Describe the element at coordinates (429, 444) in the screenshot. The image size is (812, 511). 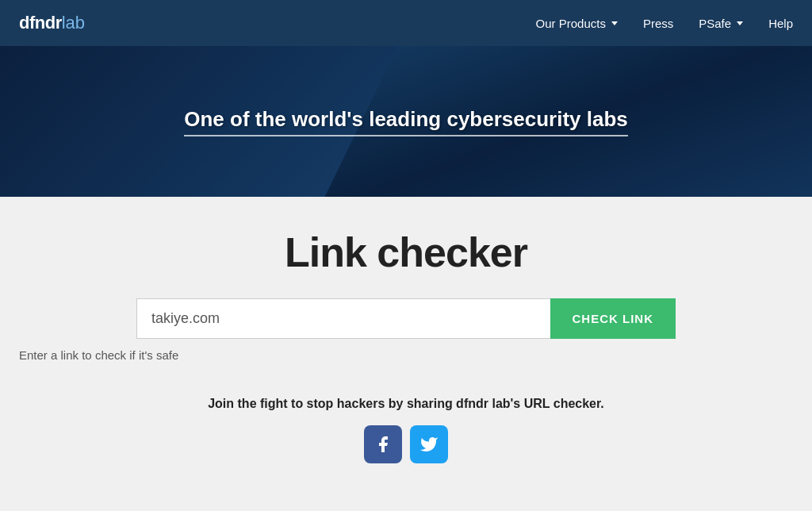
I see `twitter-share-button` at that location.